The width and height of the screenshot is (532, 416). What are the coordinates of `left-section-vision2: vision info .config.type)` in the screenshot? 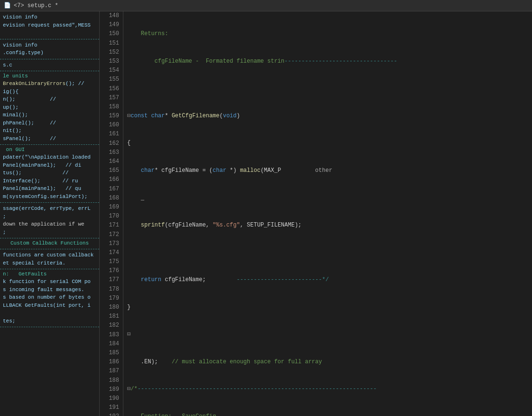 It's located at (49, 49).